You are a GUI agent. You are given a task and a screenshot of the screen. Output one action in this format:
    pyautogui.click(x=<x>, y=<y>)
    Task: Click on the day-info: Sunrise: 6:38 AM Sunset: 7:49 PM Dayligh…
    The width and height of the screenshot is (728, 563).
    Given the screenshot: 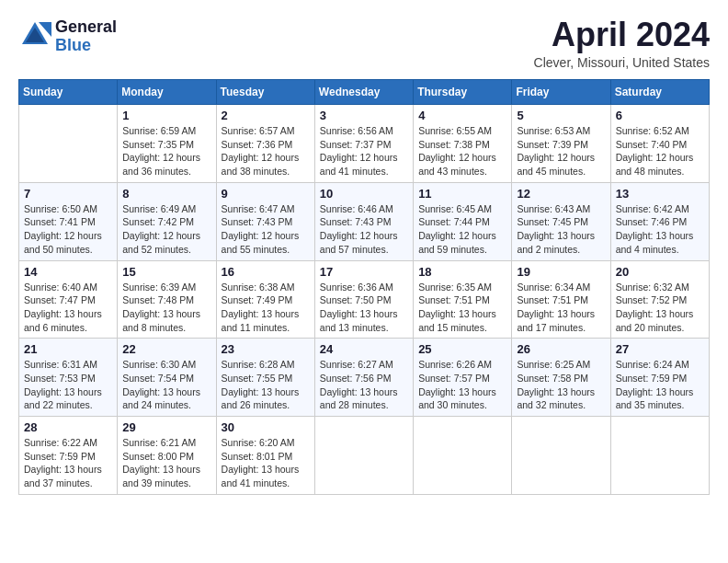 What is the action you would take?
    pyautogui.click(x=266, y=307)
    